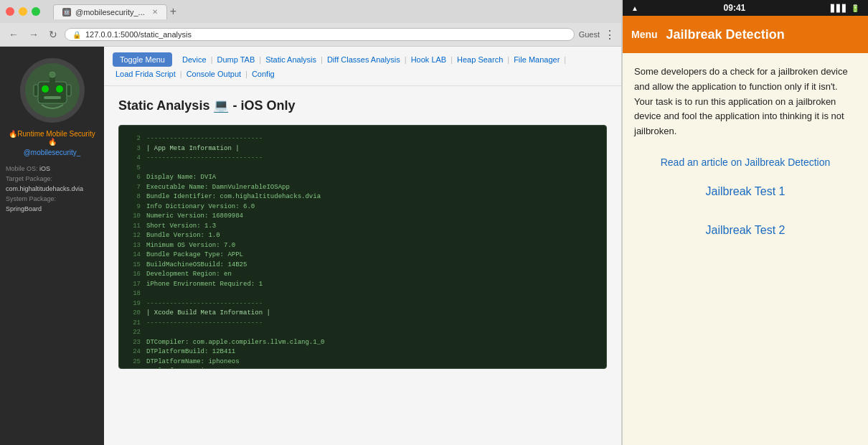  Describe the element at coordinates (480, 60) in the screenshot. I see `nav-heap-search: Heap Search` at that location.